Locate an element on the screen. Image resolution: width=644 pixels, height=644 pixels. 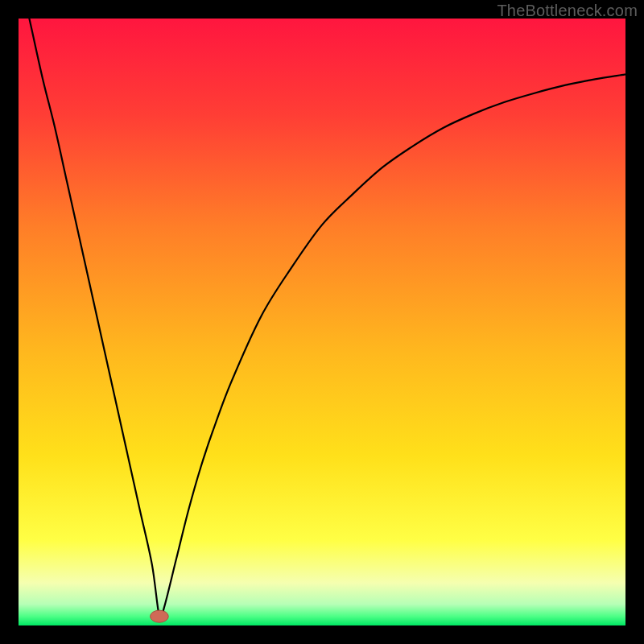
min-marker is located at coordinates (159, 617).